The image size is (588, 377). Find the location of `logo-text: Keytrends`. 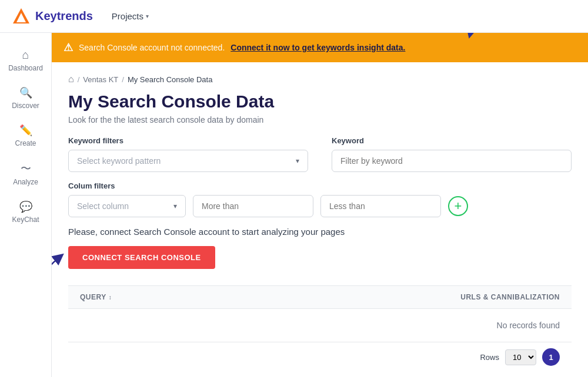

logo-text: Keytrends is located at coordinates (64, 16).